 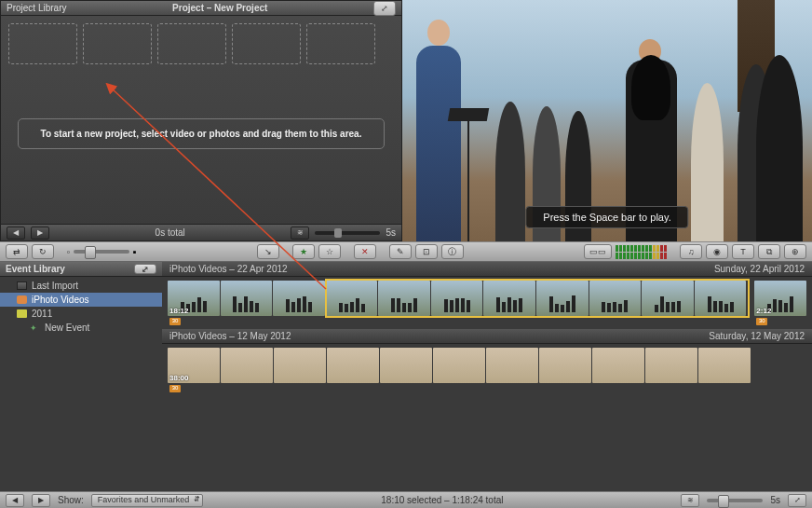 What do you see at coordinates (385, 8) in the screenshot?
I see `project-expand-button: ⤢` at bounding box center [385, 8].